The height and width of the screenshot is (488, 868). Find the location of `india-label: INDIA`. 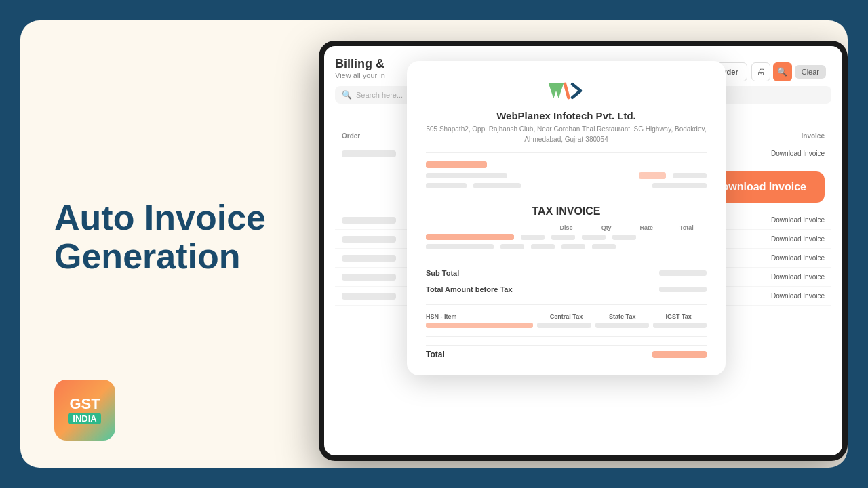

india-label: INDIA is located at coordinates (84, 419).